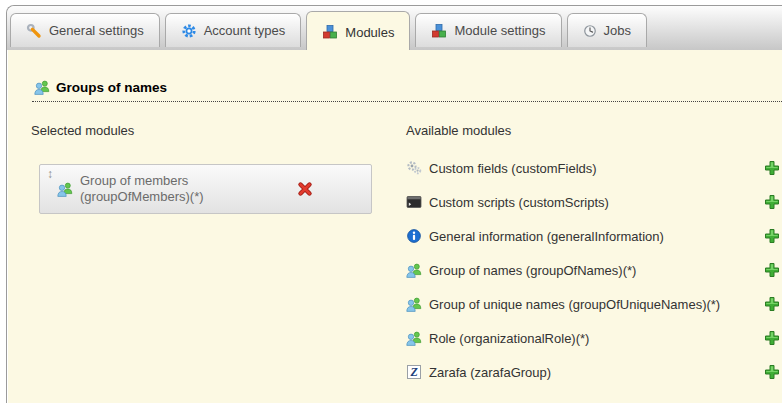 This screenshot has width=782, height=403. Describe the element at coordinates (593, 304) in the screenshot. I see `available-module-row: Group of unique names (groupOfUniqueName…` at that location.